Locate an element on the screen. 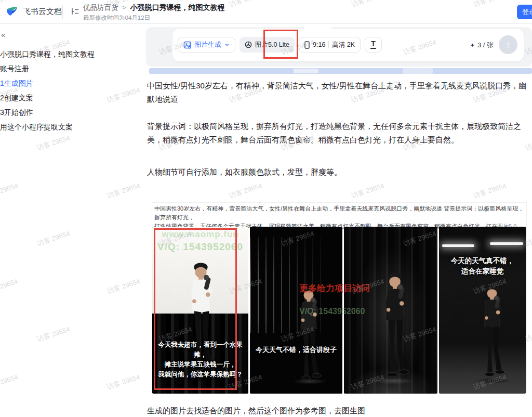  sidebar-item-create-copy: 2创建文案 is located at coordinates (71, 98).